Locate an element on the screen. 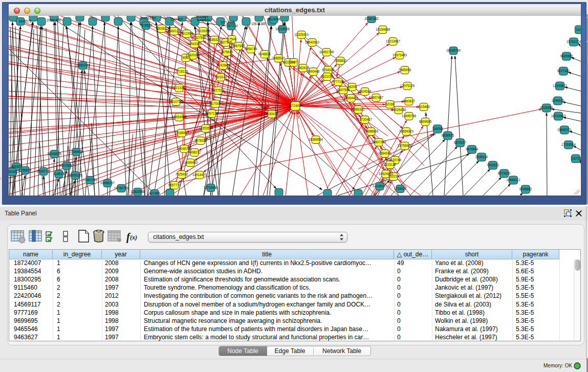 This screenshot has width=588, height=372. svg-text: 7886322 is located at coordinates (358, 110).